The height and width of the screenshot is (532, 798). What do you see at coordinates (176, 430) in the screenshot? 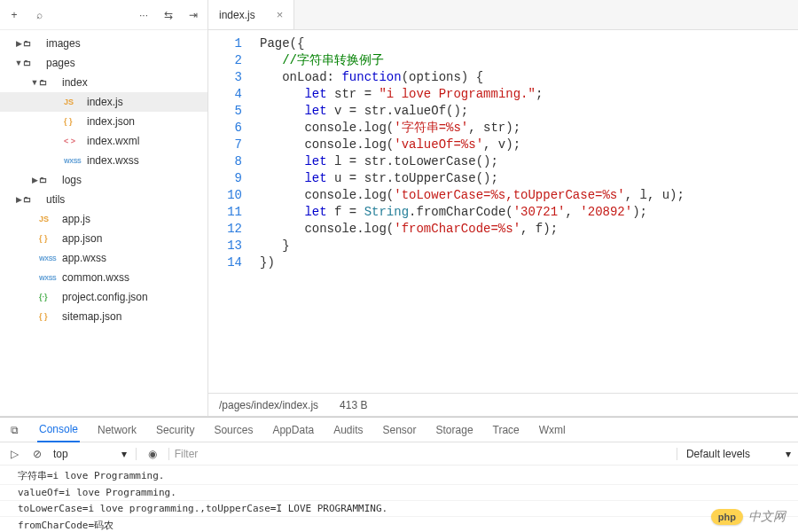
I see `devtools-tab-security: Security` at bounding box center [176, 430].